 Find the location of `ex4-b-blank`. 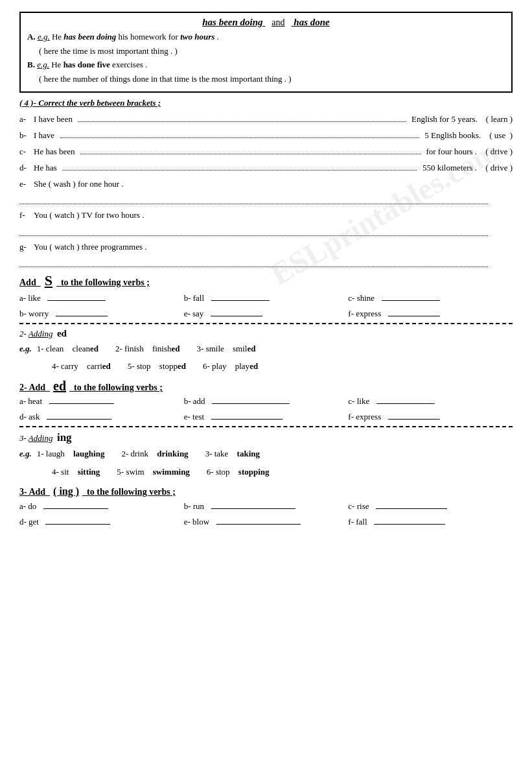

ex4-b-blank is located at coordinates (240, 137).